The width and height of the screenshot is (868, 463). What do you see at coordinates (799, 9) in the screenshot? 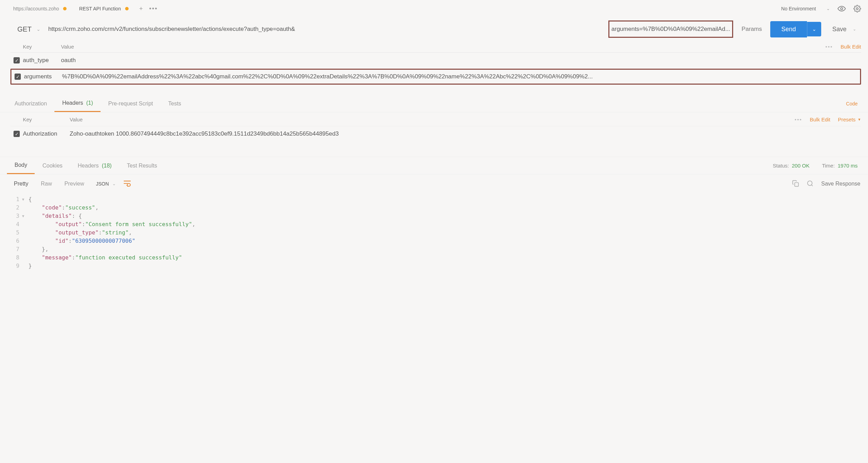
I see `environment-label: No Environment` at bounding box center [799, 9].